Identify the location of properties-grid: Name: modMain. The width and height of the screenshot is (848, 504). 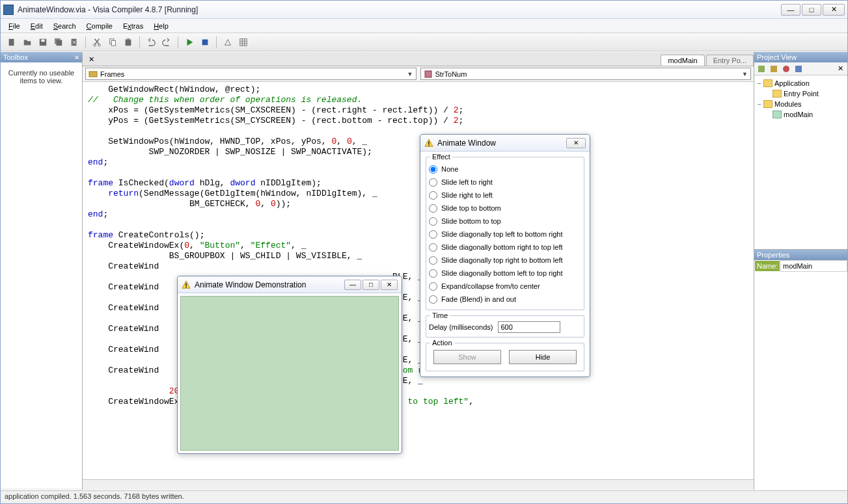
(800, 266).